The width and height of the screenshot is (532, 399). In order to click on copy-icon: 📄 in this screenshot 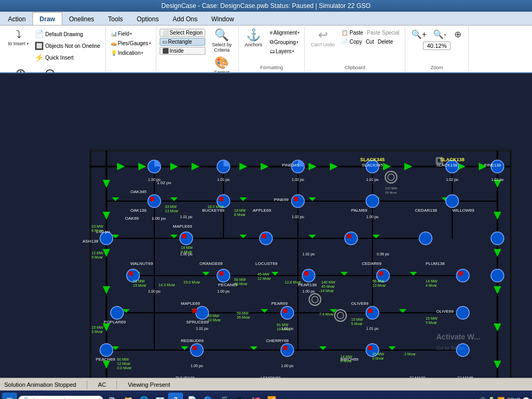, I will do `click(345, 41)`.